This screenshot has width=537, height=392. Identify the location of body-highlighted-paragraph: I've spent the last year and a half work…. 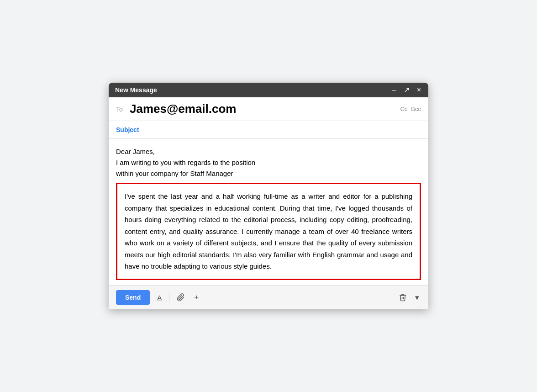
(268, 231).